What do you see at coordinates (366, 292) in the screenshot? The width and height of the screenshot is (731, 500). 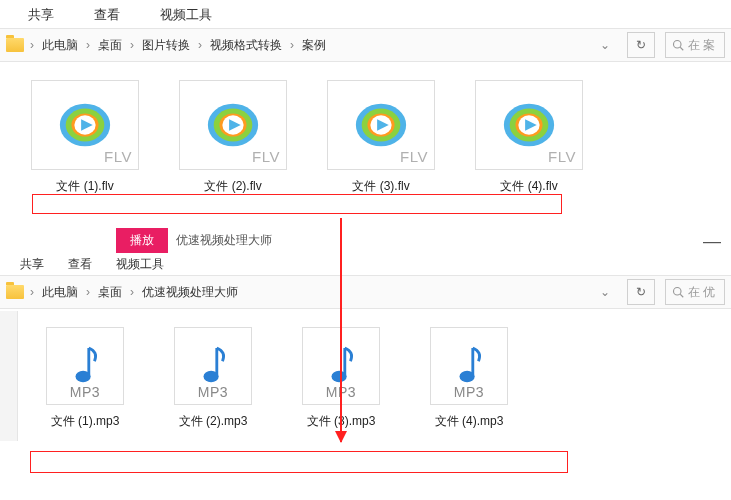 I see `address-toolbar: › 此电脑 › 桌面 › 优速视频处理大师 ⌄ ↻ 在 优` at bounding box center [366, 292].